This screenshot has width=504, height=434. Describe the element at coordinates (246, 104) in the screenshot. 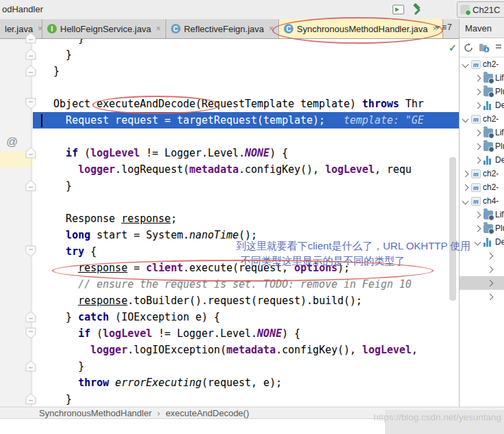

I see `code-line: Object executeAndDecode(RequestTemplate …` at that location.